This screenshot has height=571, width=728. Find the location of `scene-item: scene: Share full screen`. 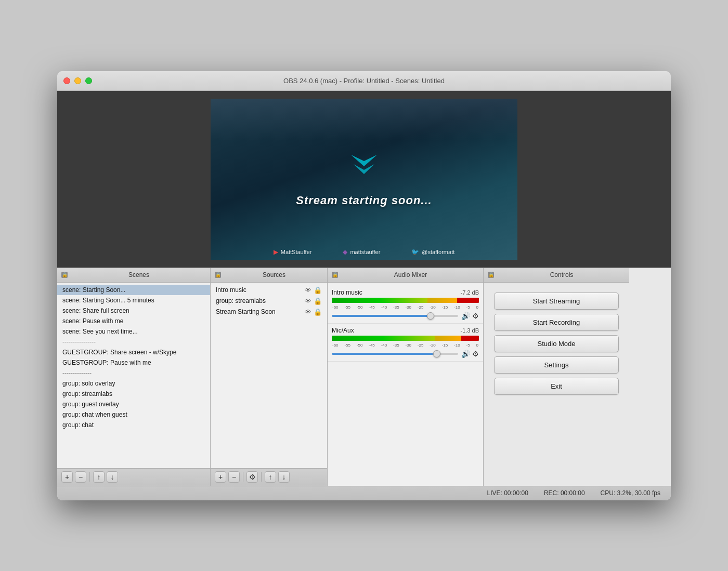

scene-item: scene: Share full screen is located at coordinates (134, 311).